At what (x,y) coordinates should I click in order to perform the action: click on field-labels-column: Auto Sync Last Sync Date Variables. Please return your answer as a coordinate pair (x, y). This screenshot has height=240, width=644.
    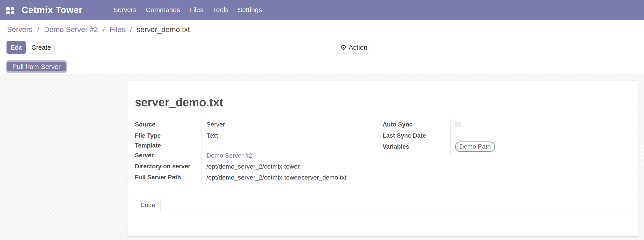
    Looking at the image, I should click on (416, 137).